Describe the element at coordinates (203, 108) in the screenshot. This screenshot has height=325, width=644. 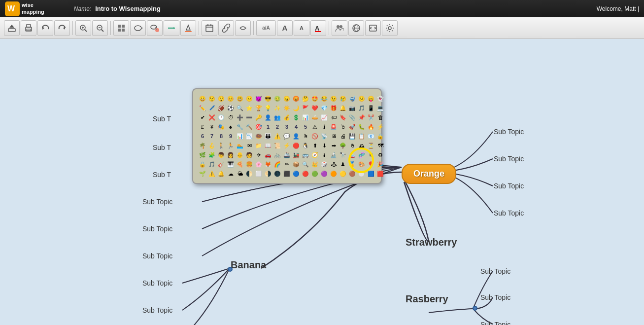
I see `icon-pencil: ✏️` at that location.